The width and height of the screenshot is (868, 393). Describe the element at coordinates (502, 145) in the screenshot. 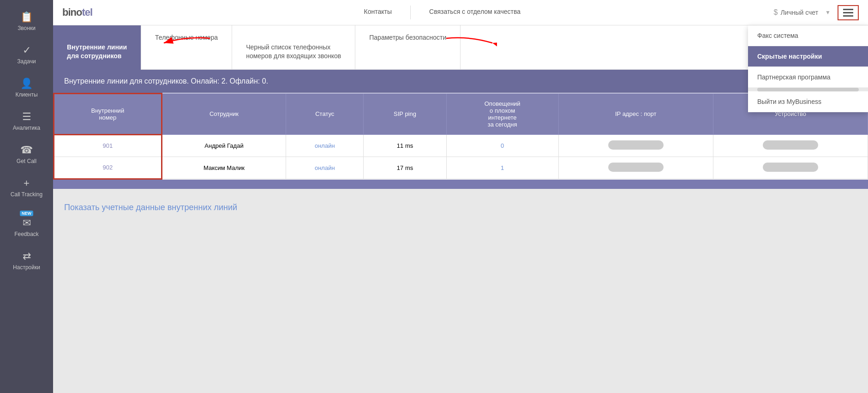

I see `cell-alerts-1: 0` at that location.